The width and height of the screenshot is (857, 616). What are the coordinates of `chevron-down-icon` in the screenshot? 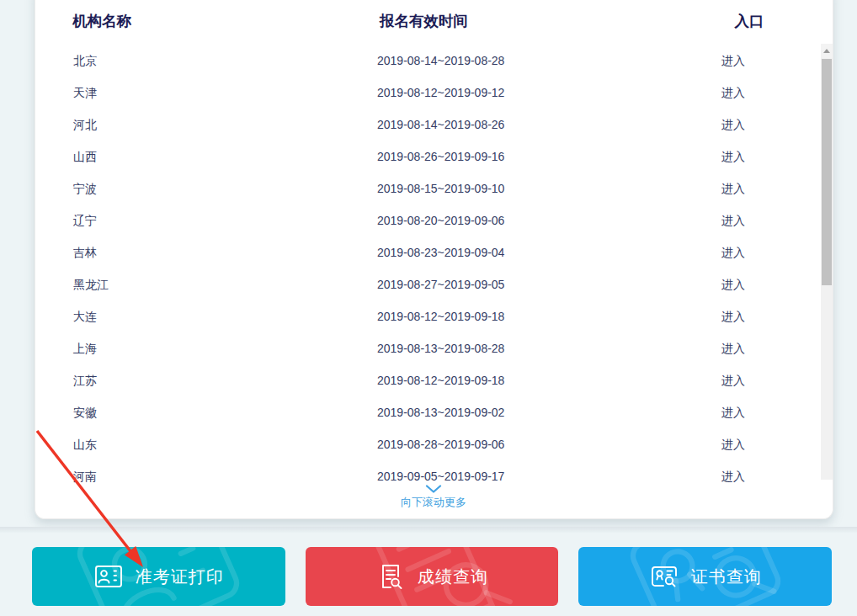 It's located at (434, 489).